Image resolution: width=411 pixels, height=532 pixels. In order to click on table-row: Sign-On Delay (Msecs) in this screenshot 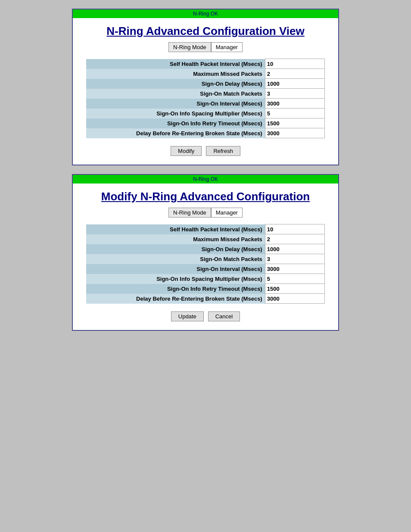, I will do `click(206, 249)`.